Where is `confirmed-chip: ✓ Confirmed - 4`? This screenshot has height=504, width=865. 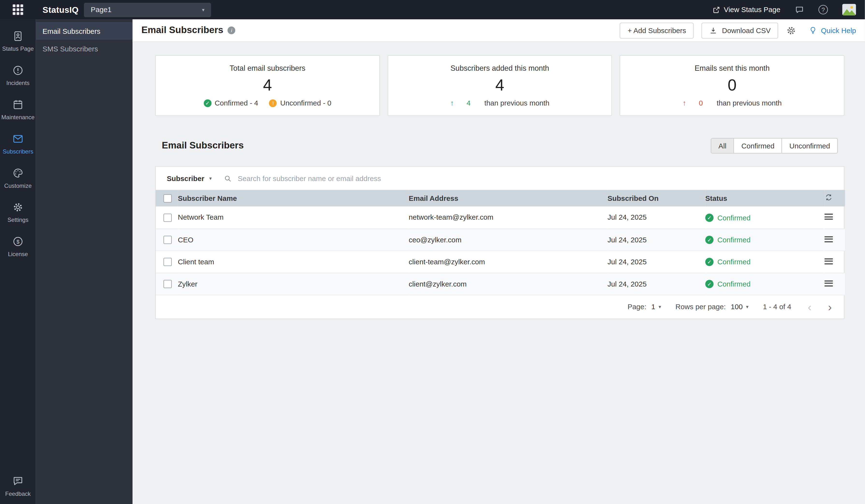
confirmed-chip: ✓ Confirmed - 4 is located at coordinates (231, 103).